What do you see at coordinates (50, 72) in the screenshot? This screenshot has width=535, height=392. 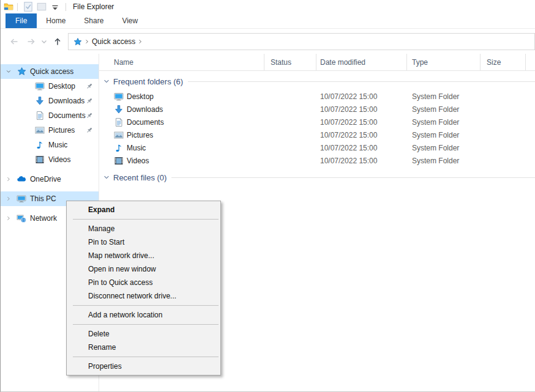 I see `sidebar-item-quick-access: Quick access` at bounding box center [50, 72].